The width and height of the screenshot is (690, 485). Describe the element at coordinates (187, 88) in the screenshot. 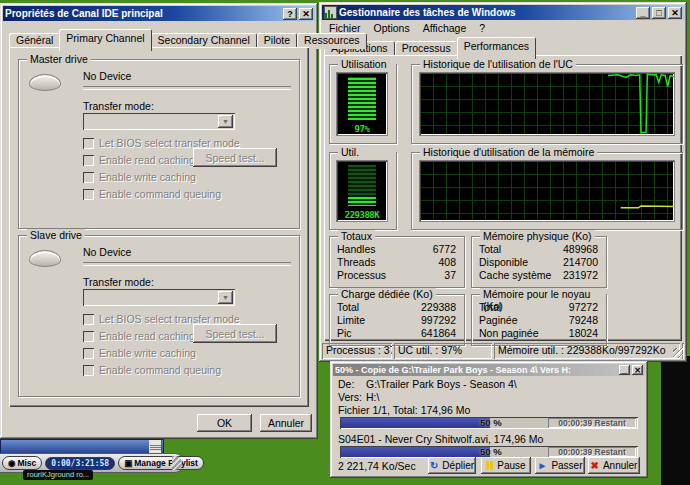

I see `divider` at that location.